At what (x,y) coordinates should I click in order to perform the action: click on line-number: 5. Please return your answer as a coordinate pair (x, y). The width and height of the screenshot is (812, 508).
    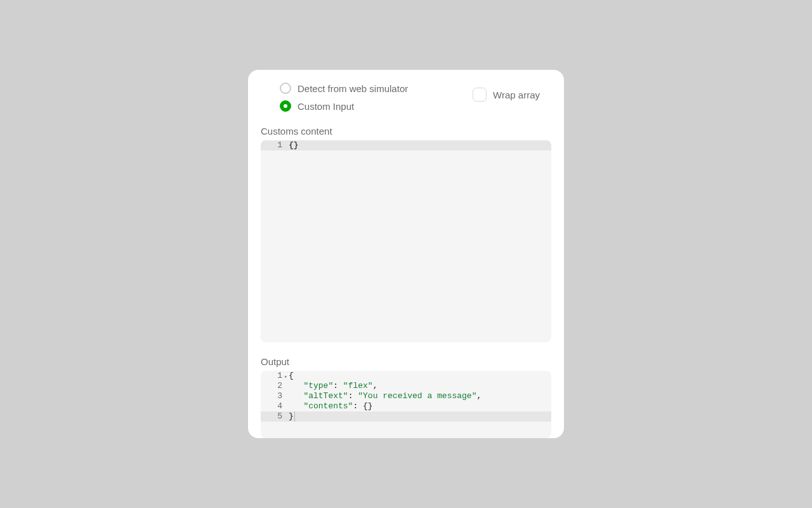
    Looking at the image, I should click on (273, 417).